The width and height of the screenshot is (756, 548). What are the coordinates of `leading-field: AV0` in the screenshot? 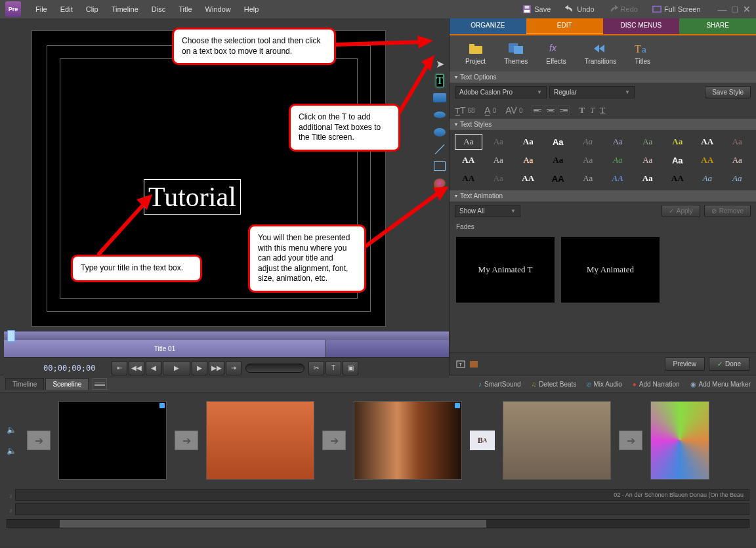 It's located at (514, 110).